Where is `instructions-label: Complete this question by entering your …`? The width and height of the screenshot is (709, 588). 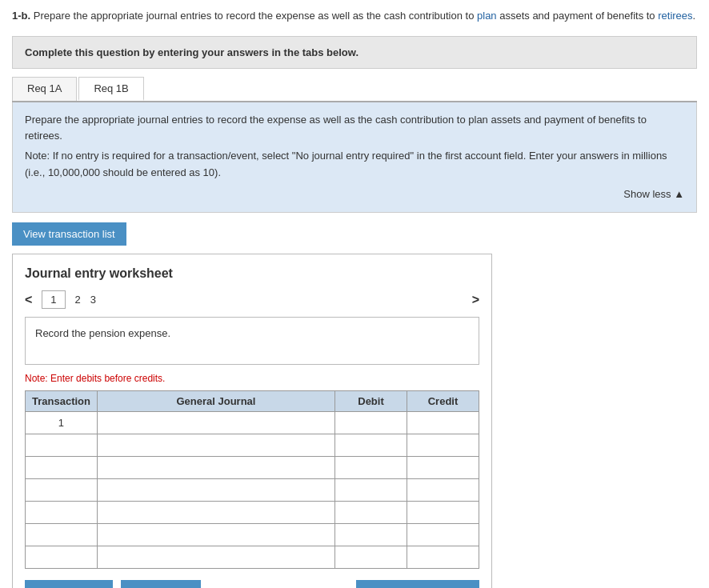 instructions-label: Complete this question by entering your … is located at coordinates (192, 53).